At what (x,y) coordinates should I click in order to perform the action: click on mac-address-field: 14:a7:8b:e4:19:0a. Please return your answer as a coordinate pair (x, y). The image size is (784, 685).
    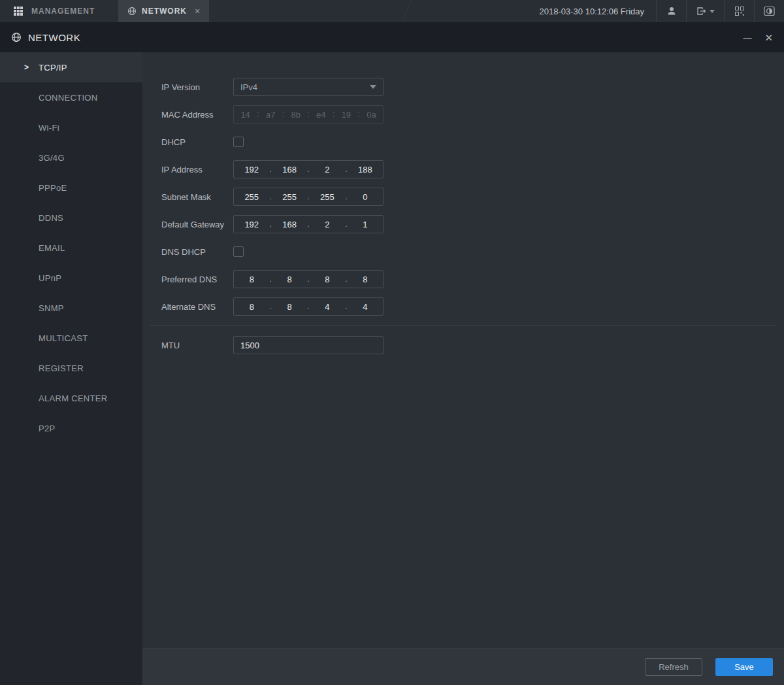
    Looking at the image, I should click on (308, 114).